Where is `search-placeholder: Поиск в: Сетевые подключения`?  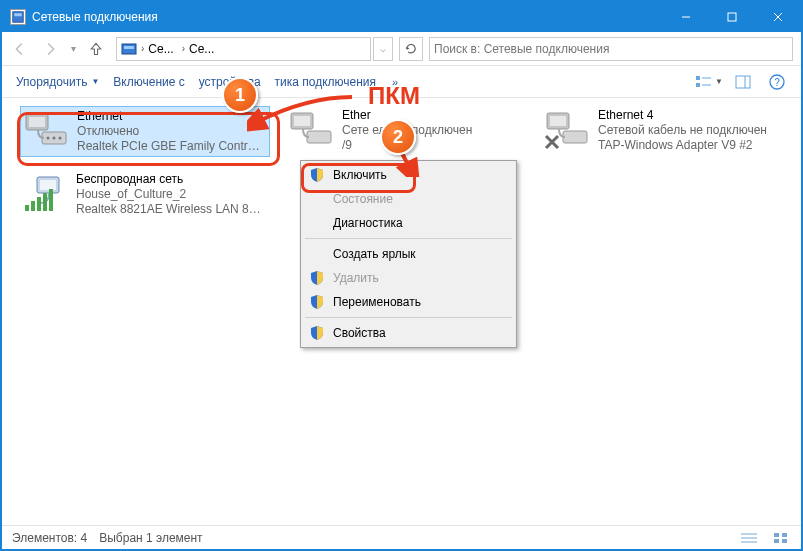 search-placeholder: Поиск в: Сетевые подключения is located at coordinates (522, 49).